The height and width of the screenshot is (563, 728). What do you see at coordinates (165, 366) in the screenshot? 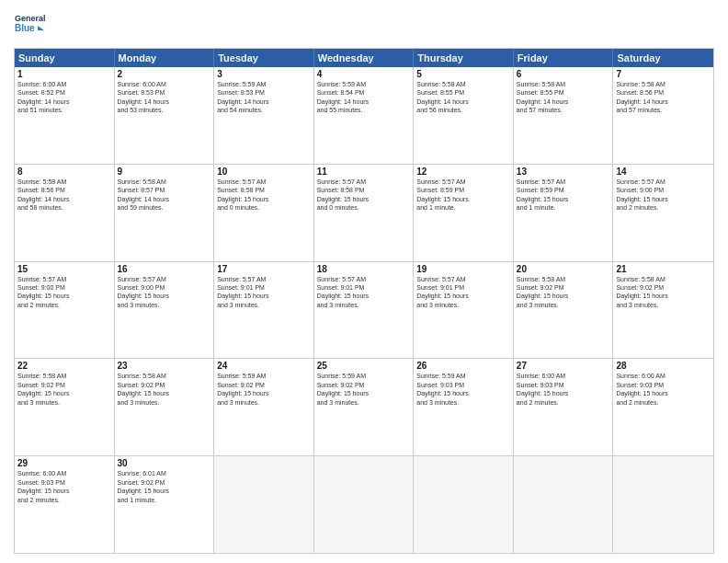
I see `day-number: 23` at bounding box center [165, 366].